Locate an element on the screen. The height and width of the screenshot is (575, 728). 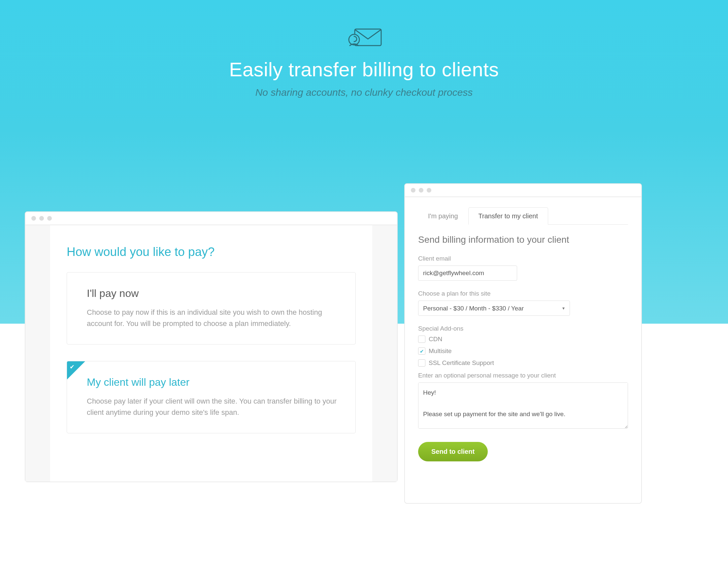
client-email-label: Client email is located at coordinates (523, 259).